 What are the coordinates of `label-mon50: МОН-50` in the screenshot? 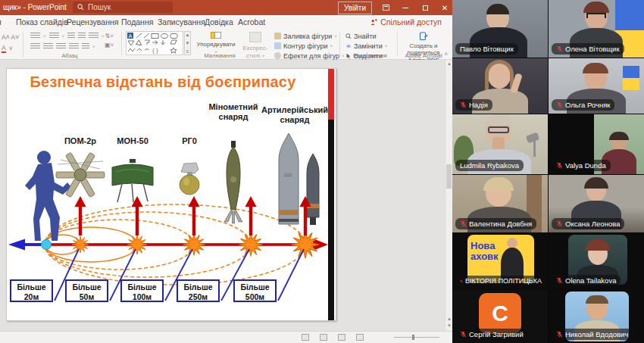 It's located at (133, 141).